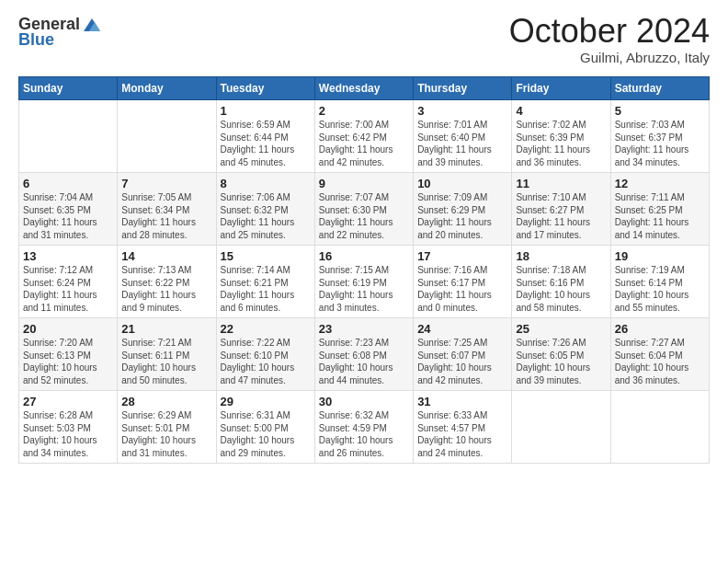 Image resolution: width=728 pixels, height=563 pixels. What do you see at coordinates (463, 355) in the screenshot?
I see `calendar-cell: 24 Sunrise: 7:25 AMSunset: 6:07 PMDaylig…` at bounding box center [463, 355].